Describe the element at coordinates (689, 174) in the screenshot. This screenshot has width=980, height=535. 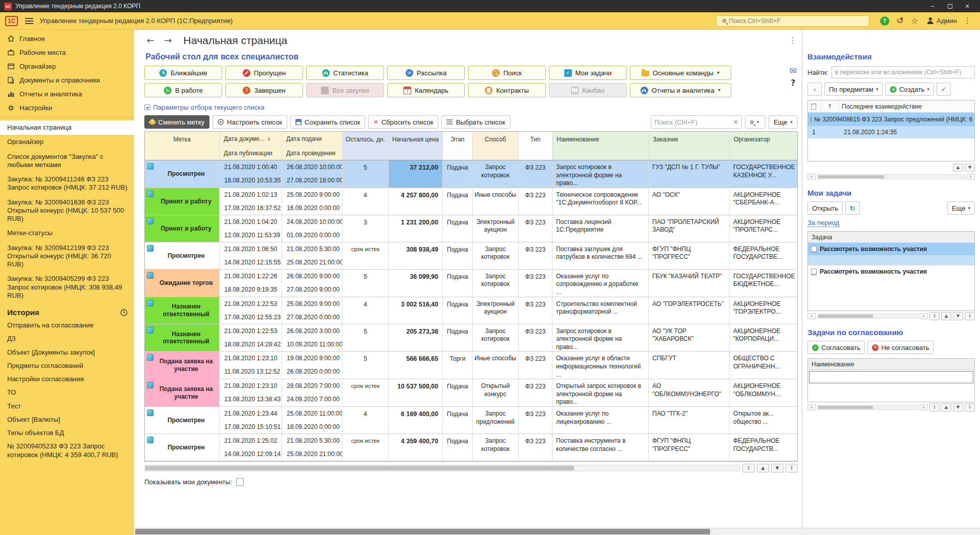
I see `row-customer-cell: ГУЗ "ДСП № 1 Г. ТУЛЫ"` at that location.